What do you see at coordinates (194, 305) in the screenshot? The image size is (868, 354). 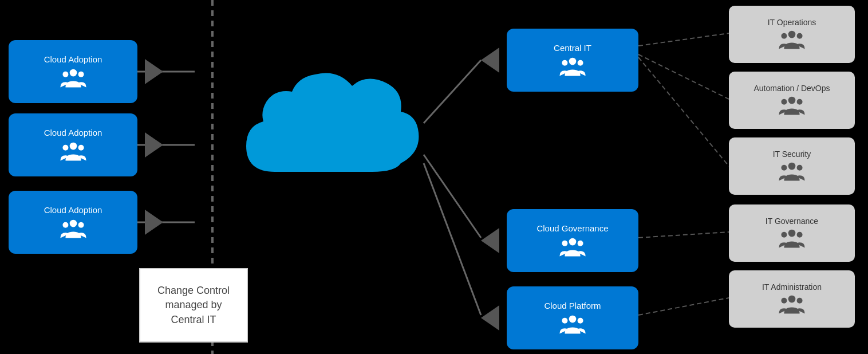 I see `change-control-text: Change Controlmanaged byCentral IT` at bounding box center [194, 305].